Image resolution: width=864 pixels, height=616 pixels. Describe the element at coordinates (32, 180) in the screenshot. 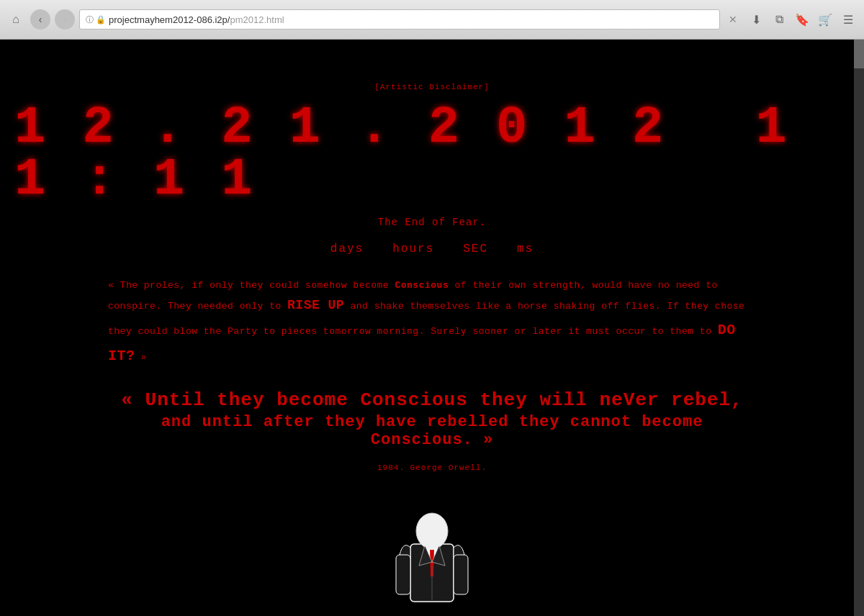

I see `clock-digit-10: 1` at that location.